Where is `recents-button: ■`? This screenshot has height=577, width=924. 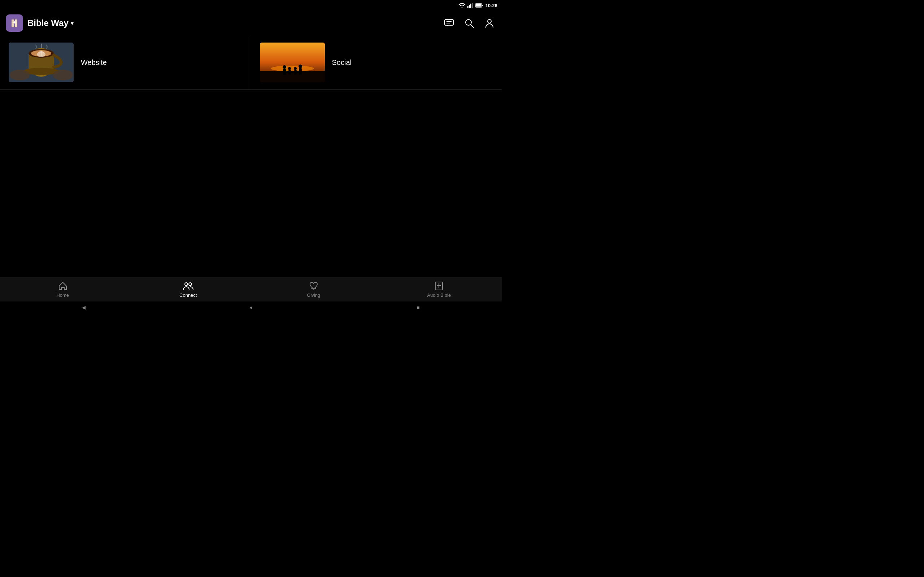
recents-button: ■ is located at coordinates (418, 308).